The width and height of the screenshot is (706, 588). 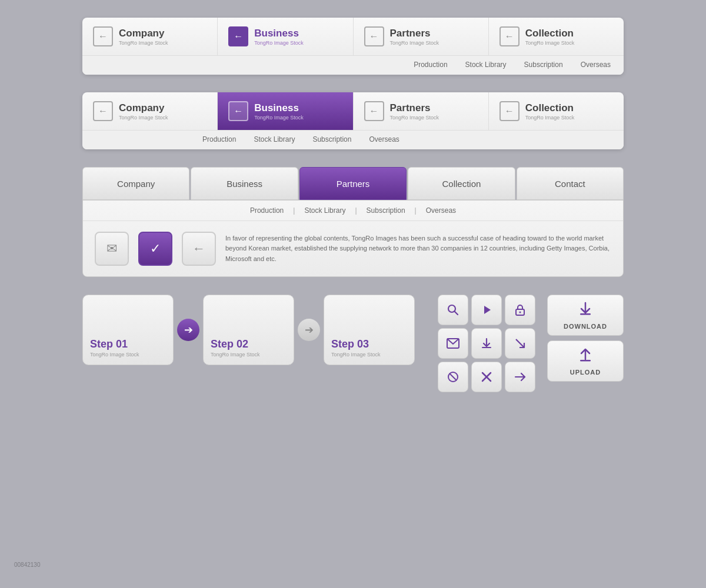 What do you see at coordinates (520, 343) in the screenshot?
I see `arrow-diagonal-icon-btn` at bounding box center [520, 343].